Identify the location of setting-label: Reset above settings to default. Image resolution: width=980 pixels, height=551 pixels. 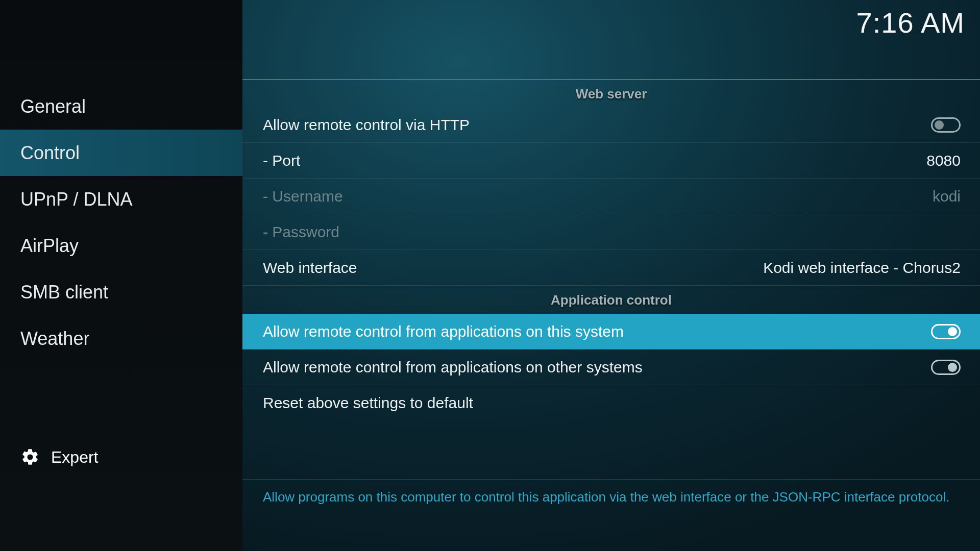
(611, 403).